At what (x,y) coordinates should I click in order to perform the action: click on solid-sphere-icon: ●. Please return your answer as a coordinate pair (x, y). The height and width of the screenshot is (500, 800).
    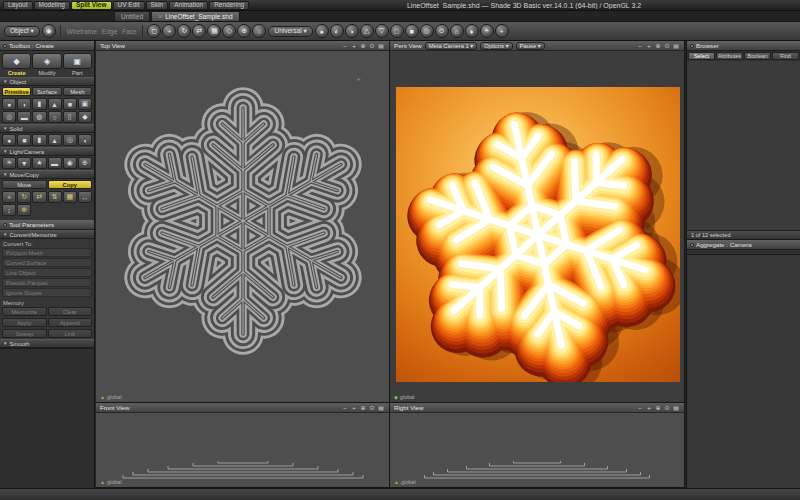
    Looking at the image, I should click on (9, 140).